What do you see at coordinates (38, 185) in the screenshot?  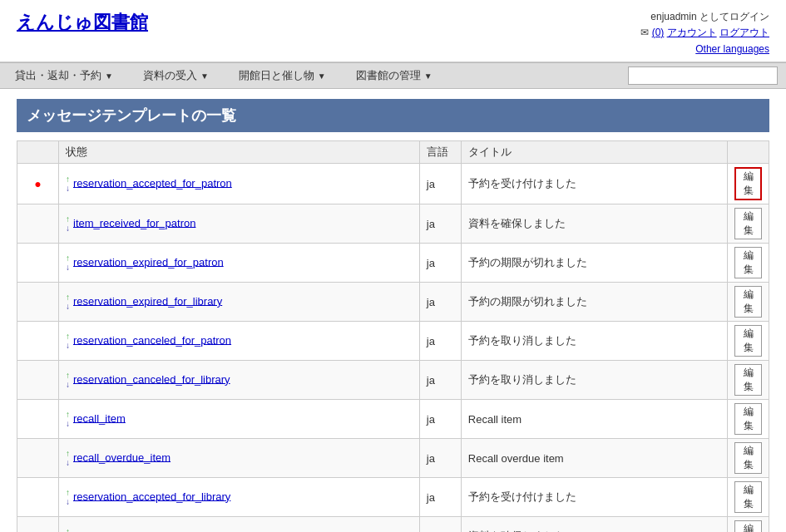 I see `status-cell: ●` at bounding box center [38, 185].